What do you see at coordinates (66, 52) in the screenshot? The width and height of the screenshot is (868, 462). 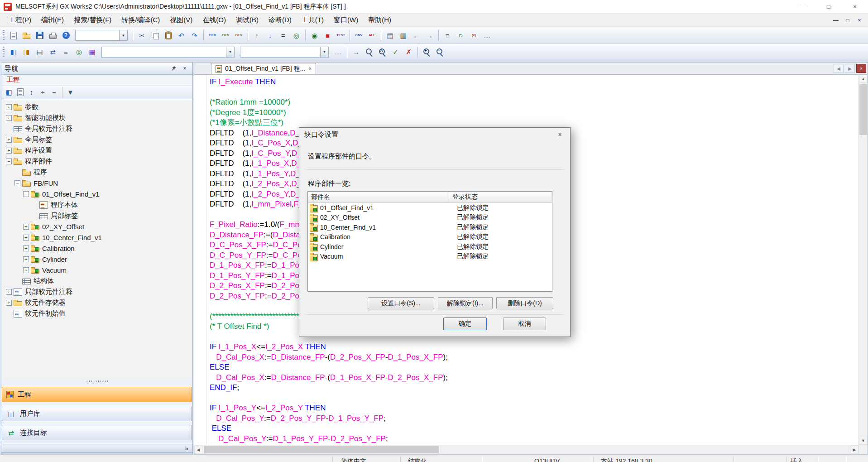 I see `device-list-button: ≡` at bounding box center [66, 52].